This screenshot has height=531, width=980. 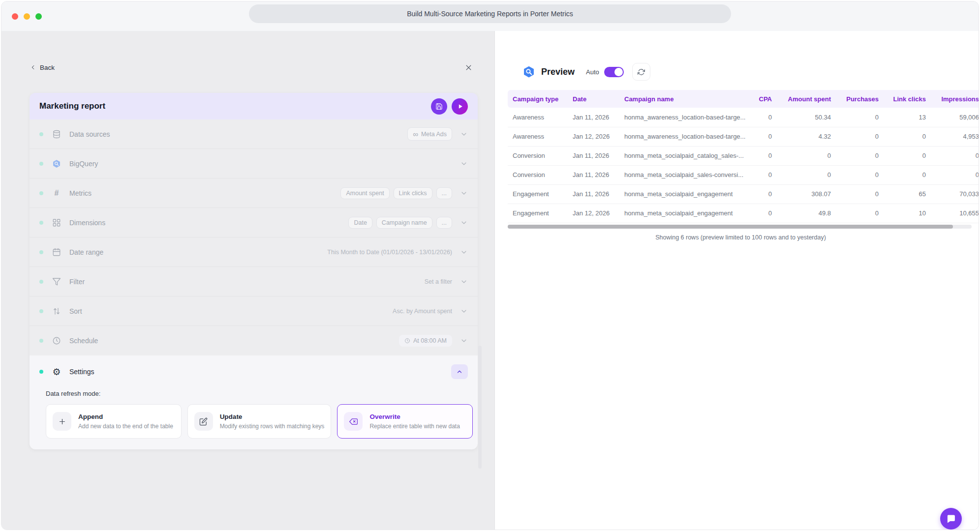 What do you see at coordinates (954, 194) in the screenshot?
I see `cell-impressions: 70,033` at bounding box center [954, 194].